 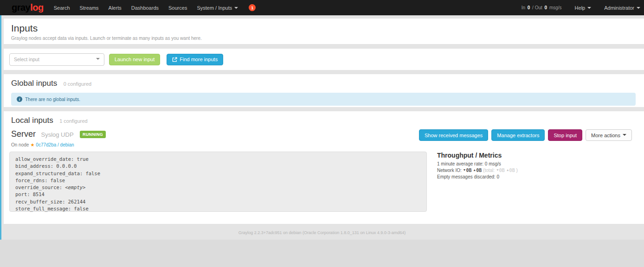 What do you see at coordinates (609, 135) in the screenshot?
I see `more-actions-button: More actions` at bounding box center [609, 135].